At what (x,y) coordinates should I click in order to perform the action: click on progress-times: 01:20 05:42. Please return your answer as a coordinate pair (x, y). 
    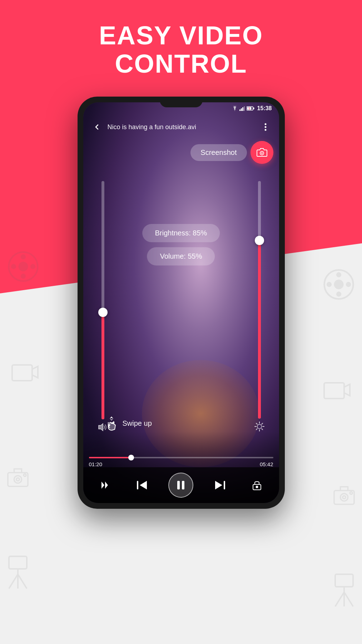
    Looking at the image, I should click on (181, 464).